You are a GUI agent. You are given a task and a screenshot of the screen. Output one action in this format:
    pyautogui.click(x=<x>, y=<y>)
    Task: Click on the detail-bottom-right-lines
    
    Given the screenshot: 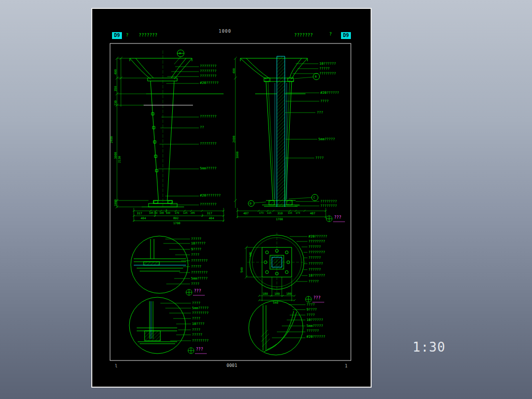 What is the action you would take?
    pyautogui.click(x=276, y=328)
    